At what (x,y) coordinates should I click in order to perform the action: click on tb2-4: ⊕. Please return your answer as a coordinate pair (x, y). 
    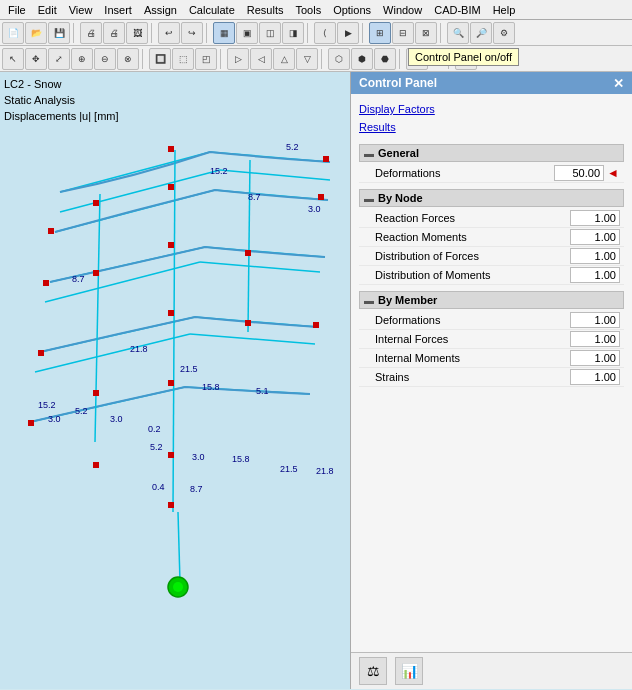
    Looking at the image, I should click on (82, 59).